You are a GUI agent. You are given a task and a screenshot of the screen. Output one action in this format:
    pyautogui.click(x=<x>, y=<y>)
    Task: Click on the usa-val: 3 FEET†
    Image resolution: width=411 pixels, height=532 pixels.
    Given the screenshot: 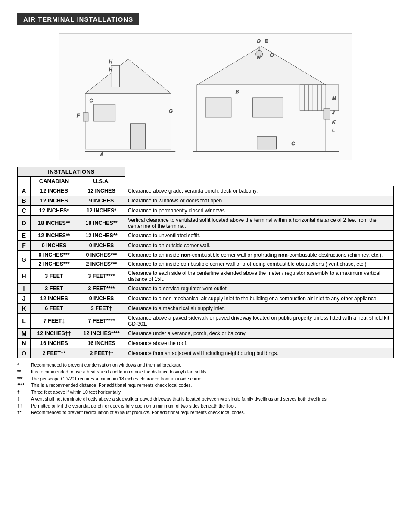 What is the action you would take?
    pyautogui.click(x=102, y=308)
    